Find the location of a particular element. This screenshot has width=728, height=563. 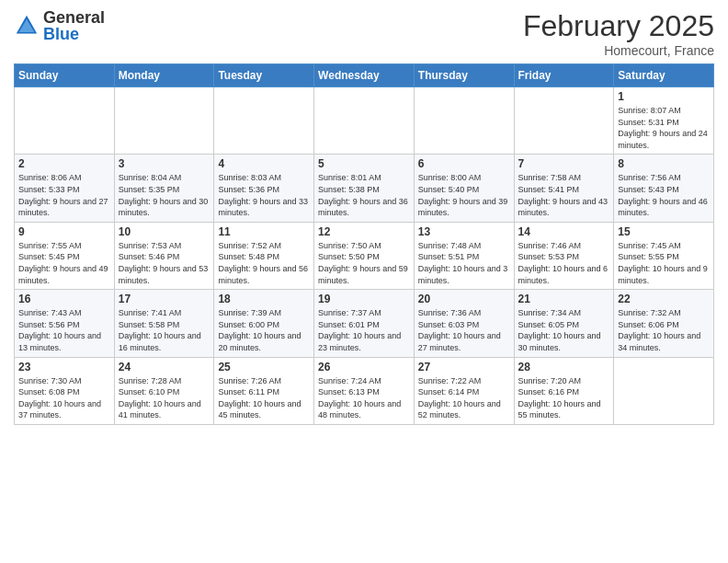

day-info-13: Sunrise: 7:48 AM Sunset: 5:51 PM Dayligh… is located at coordinates (464, 263).